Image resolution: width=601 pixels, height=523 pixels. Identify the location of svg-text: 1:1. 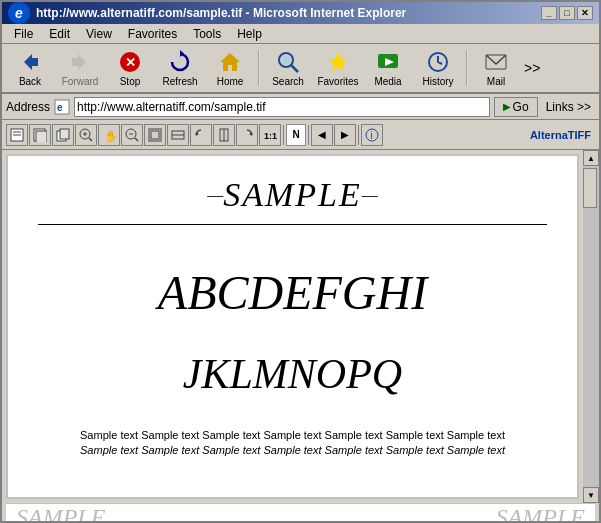
(270, 136).